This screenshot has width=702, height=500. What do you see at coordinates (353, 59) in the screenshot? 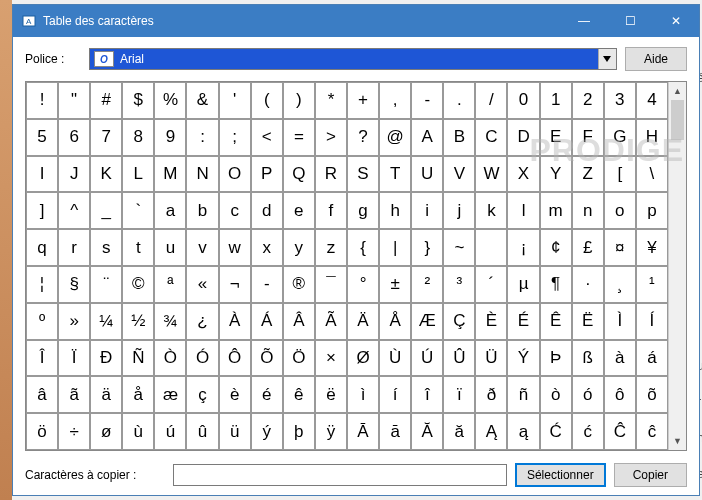
I see `font-select: O Arial` at bounding box center [353, 59].